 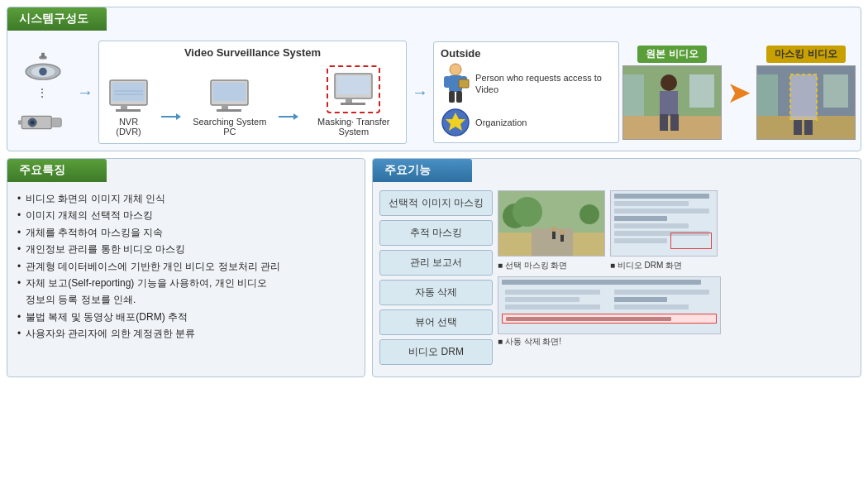 What do you see at coordinates (806, 93) in the screenshot?
I see `masked-video-box: 마스킹 비디오` at bounding box center [806, 93].